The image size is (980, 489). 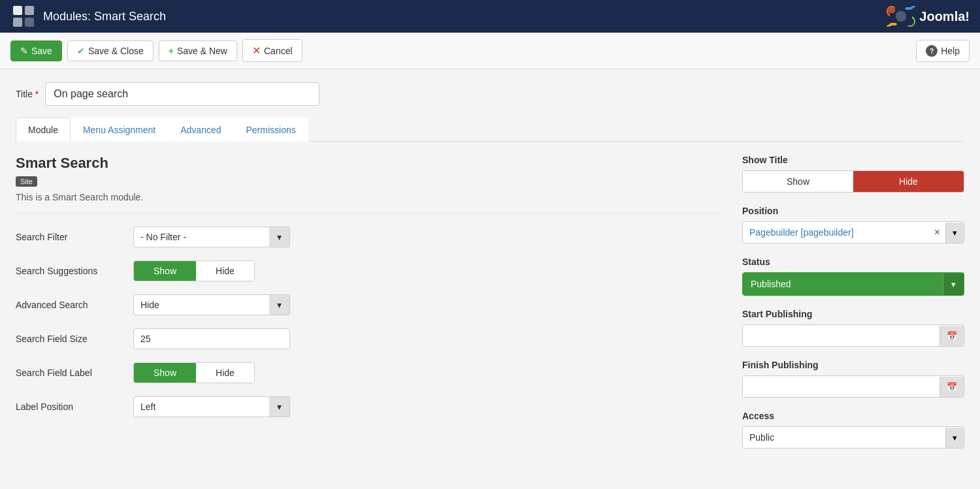 What do you see at coordinates (212, 339) in the screenshot?
I see `search-field-size-input` at bounding box center [212, 339].